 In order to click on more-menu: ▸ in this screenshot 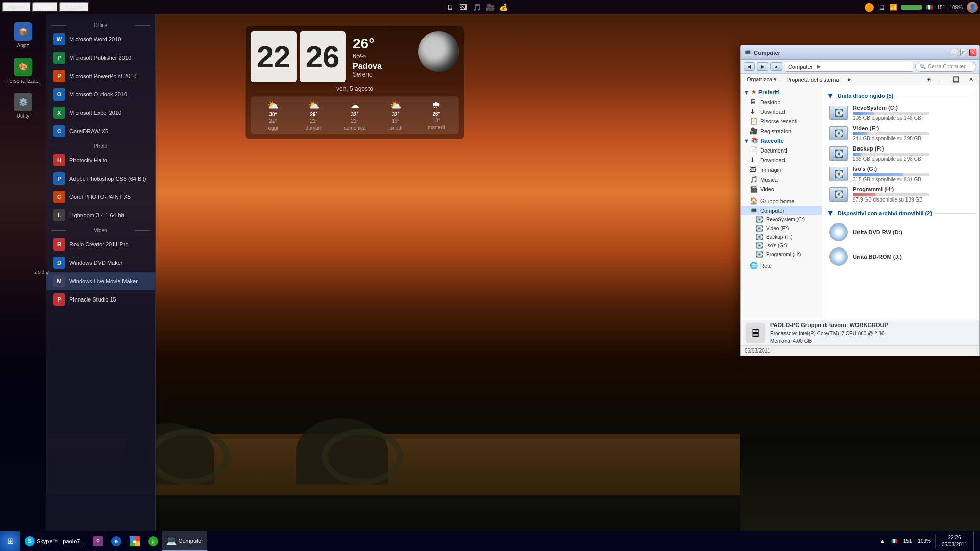, I will do `click(850, 80)`.